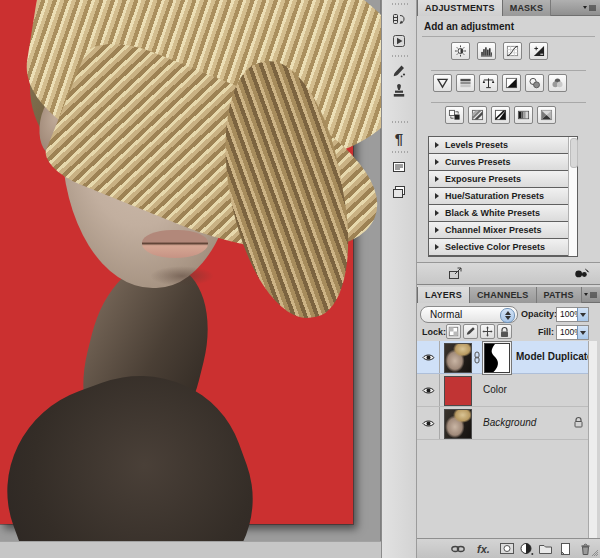 Image resolution: width=600 pixels, height=558 pixels. Describe the element at coordinates (591, 295) in the screenshot. I see `layers-panel-menu-button` at that location.